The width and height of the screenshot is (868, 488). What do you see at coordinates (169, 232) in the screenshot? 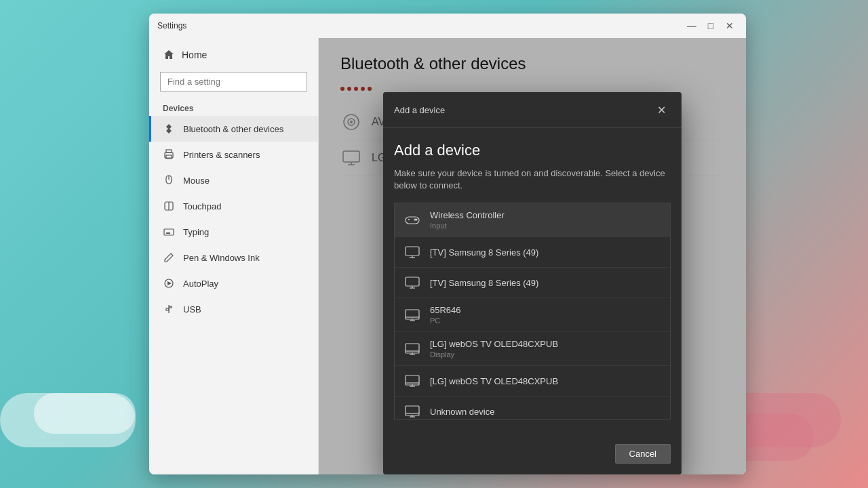
I see `typing-icon` at bounding box center [169, 232].